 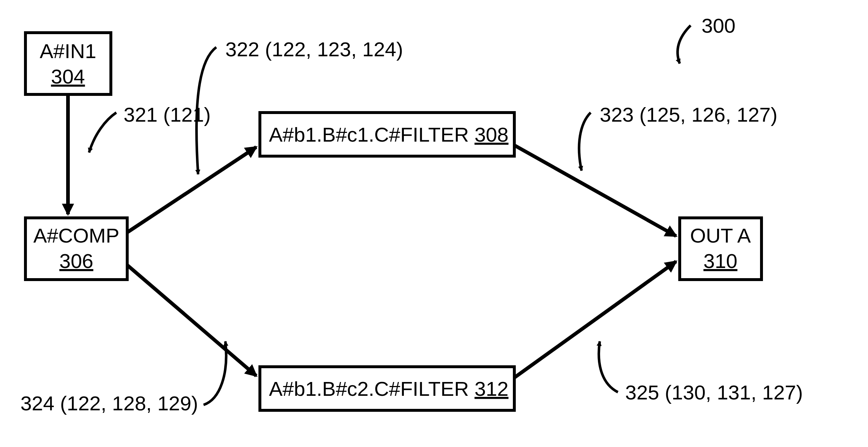 I want to click on node-filter2: A#b1.B#c2.C#FILTER 312, so click(x=387, y=389).